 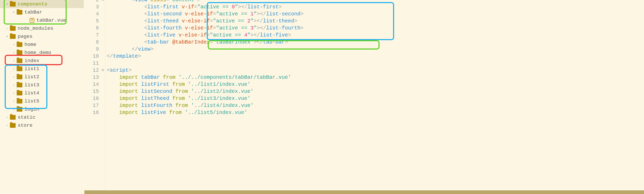 What do you see at coordinates (32, 109) in the screenshot?
I see `tree-item-label: login` at bounding box center [32, 109].